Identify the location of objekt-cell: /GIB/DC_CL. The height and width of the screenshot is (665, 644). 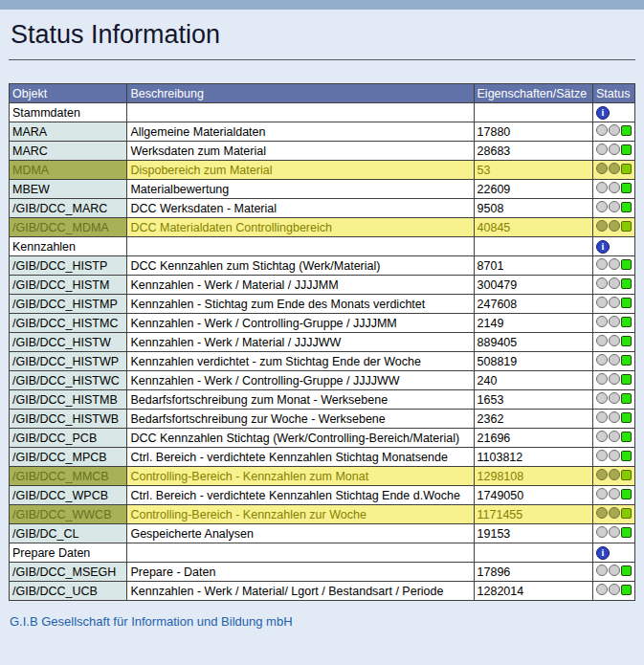
(69, 534).